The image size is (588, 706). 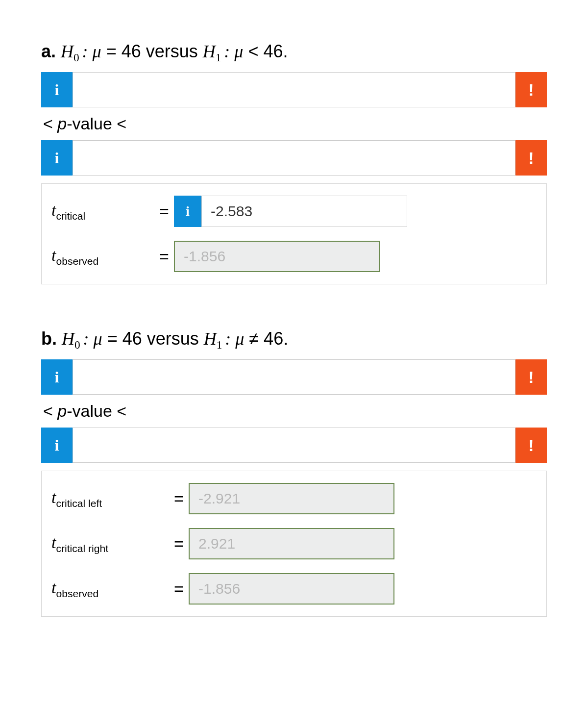 I want to click on b-tcritical-right-row: tcritical right = 2.921, so click(x=294, y=544).